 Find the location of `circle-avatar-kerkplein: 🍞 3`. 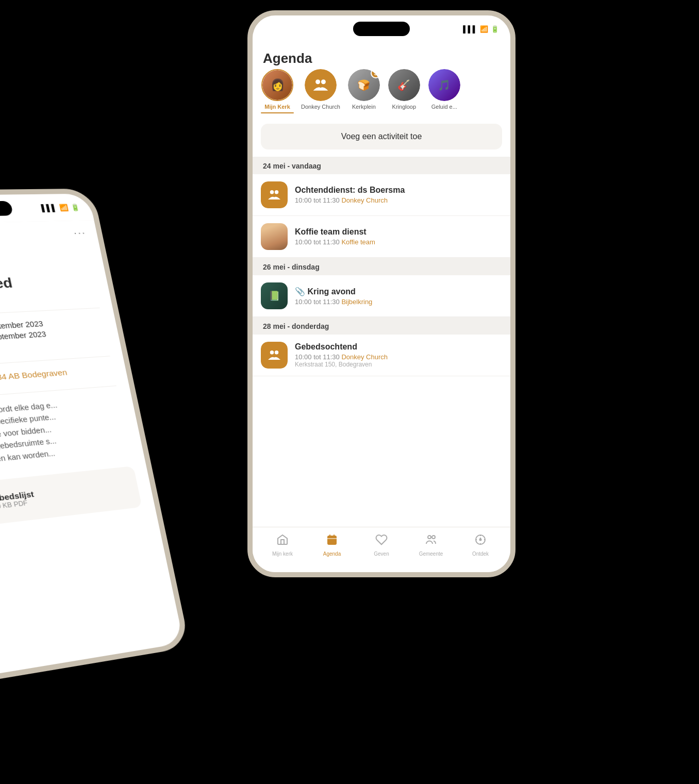

circle-avatar-kerkplein: 🍞 3 is located at coordinates (364, 85).